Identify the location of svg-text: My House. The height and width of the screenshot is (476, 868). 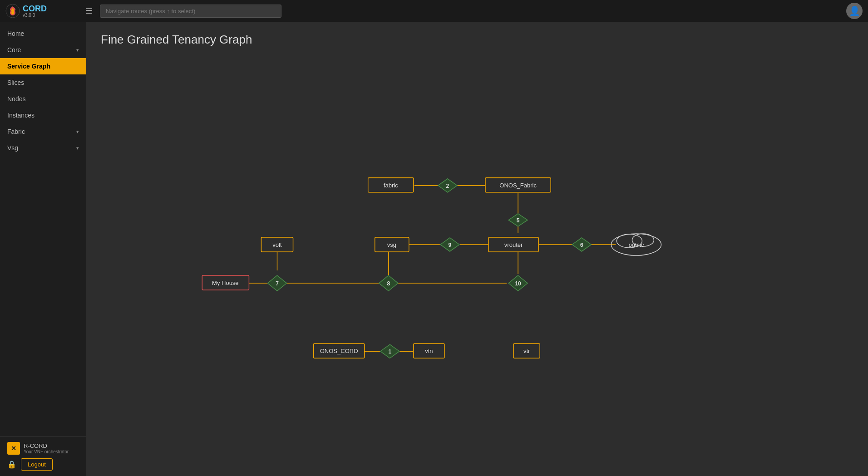
(225, 283).